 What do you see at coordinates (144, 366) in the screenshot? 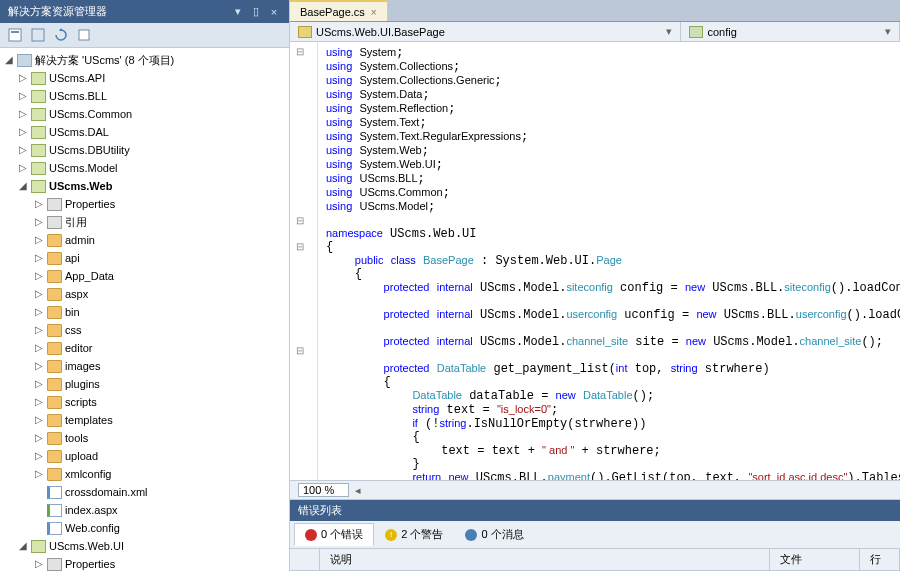
I see `tree-item: ▷images` at bounding box center [144, 366].